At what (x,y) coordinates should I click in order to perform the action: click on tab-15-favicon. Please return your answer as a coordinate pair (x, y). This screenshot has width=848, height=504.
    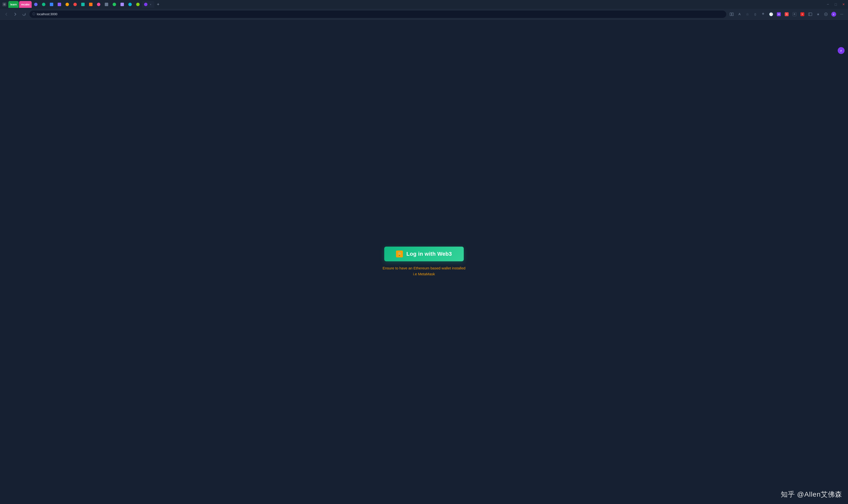
    Looking at the image, I should click on (130, 4).